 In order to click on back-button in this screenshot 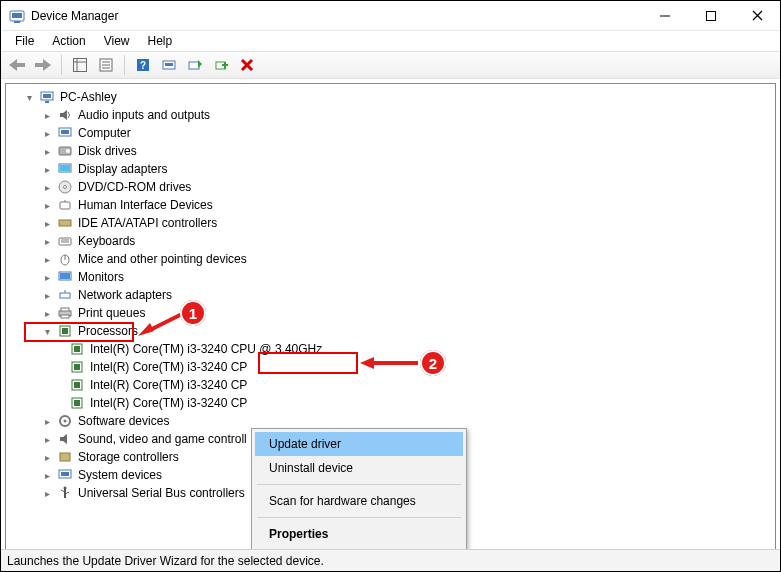, I will do `click(17, 65)`.